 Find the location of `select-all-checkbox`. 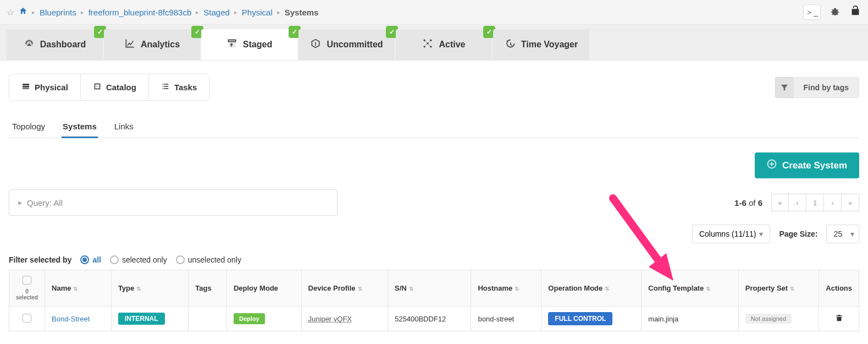

select-all-checkbox is located at coordinates (27, 280).